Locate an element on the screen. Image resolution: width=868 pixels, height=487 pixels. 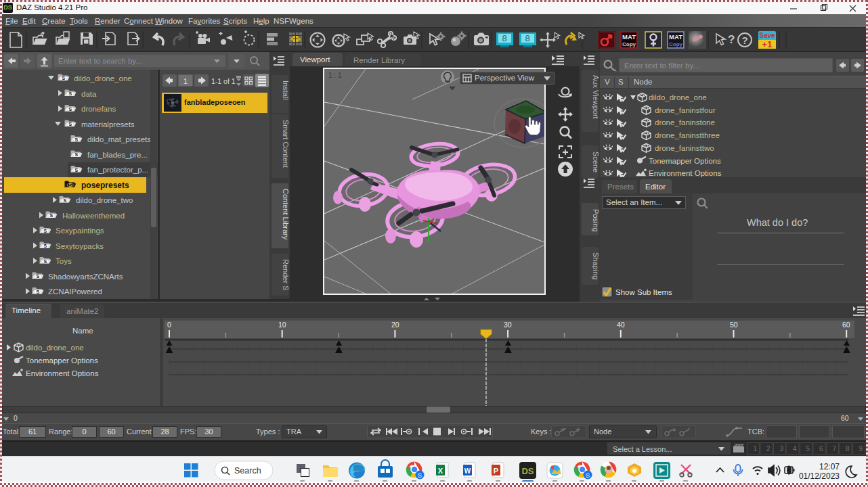
svg-text: +1 is located at coordinates (768, 45).